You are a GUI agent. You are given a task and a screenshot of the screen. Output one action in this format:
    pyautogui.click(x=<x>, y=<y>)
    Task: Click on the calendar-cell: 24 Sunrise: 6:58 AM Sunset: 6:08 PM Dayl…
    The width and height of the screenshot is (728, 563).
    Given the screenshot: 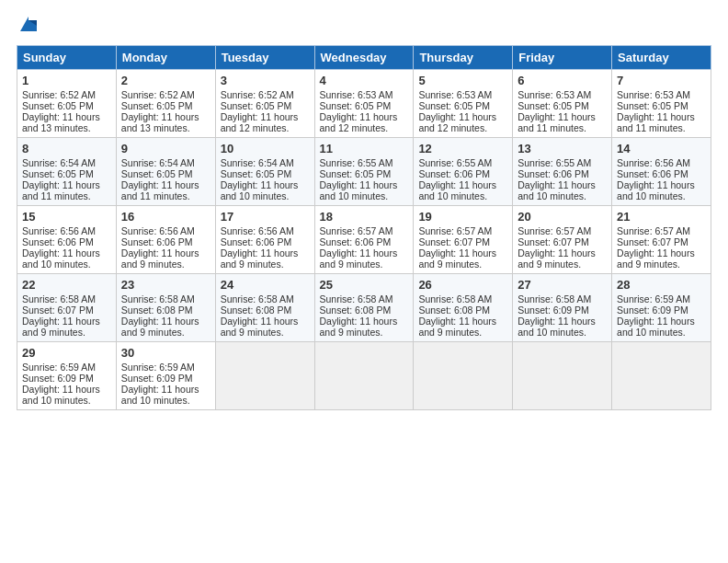 What is the action you would take?
    pyautogui.click(x=265, y=307)
    